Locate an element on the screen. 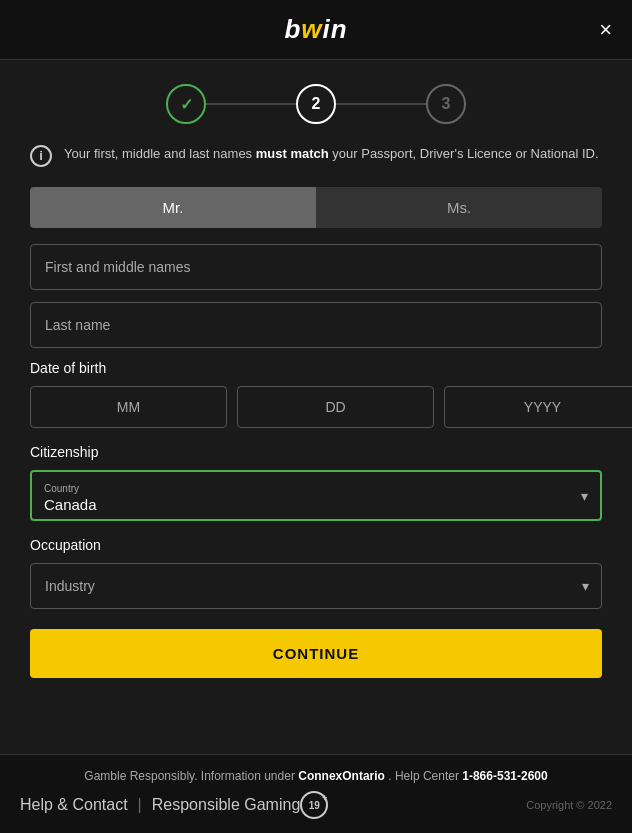 The height and width of the screenshot is (833, 632). step-3: 3 is located at coordinates (446, 104).